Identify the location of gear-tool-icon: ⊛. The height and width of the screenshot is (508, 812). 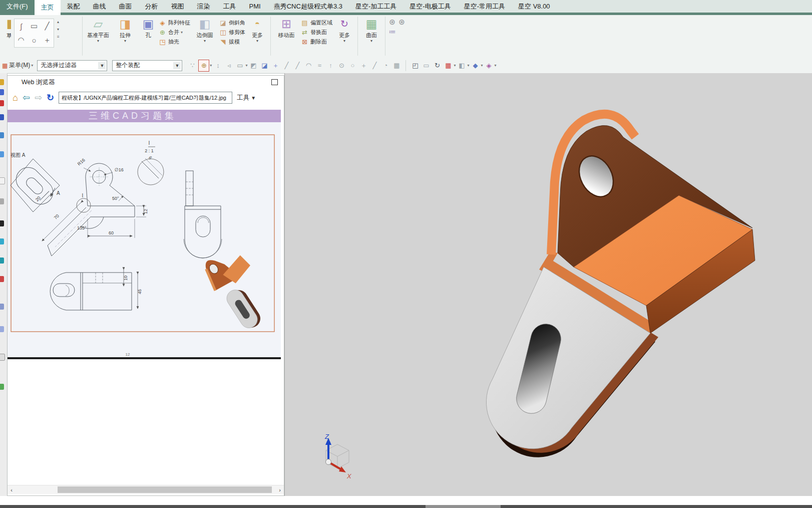
(392, 22).